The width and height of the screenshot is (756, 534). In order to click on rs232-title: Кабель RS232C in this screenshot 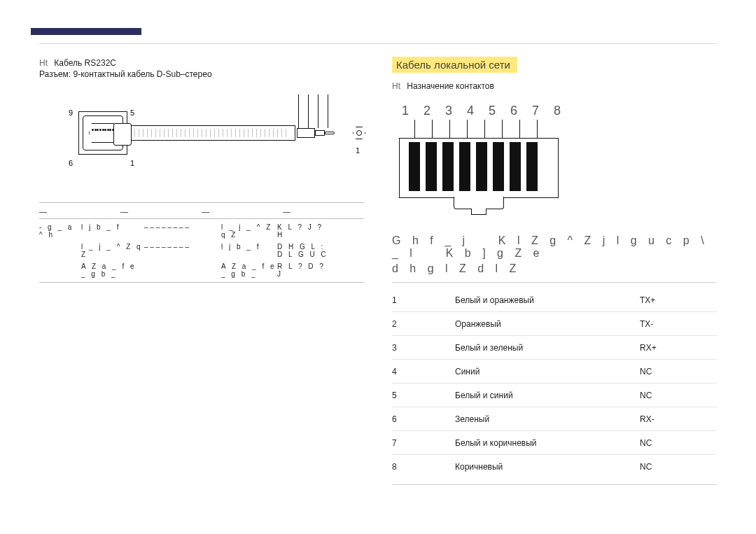, I will do `click(85, 63)`.